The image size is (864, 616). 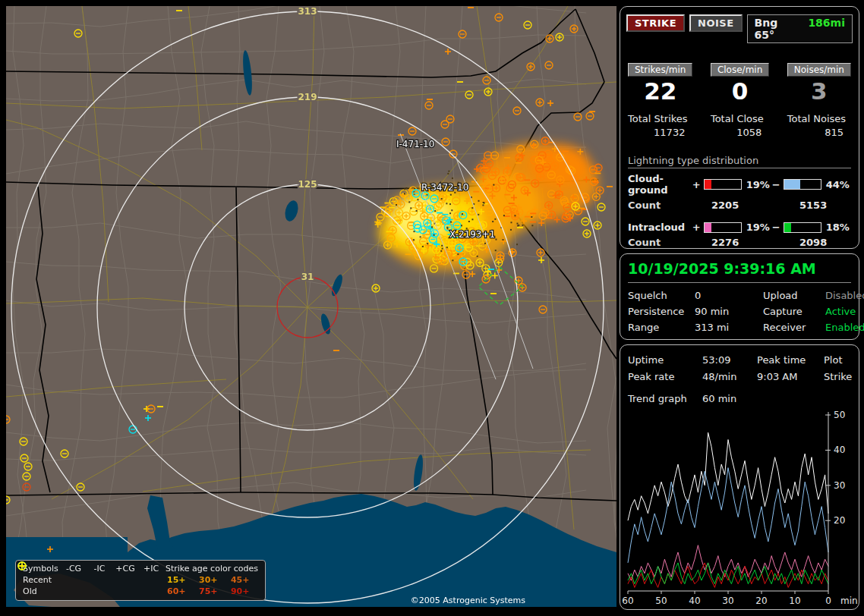 What do you see at coordinates (755, 243) in the screenshot?
I see `ic-pos-count: 2276` at bounding box center [755, 243].